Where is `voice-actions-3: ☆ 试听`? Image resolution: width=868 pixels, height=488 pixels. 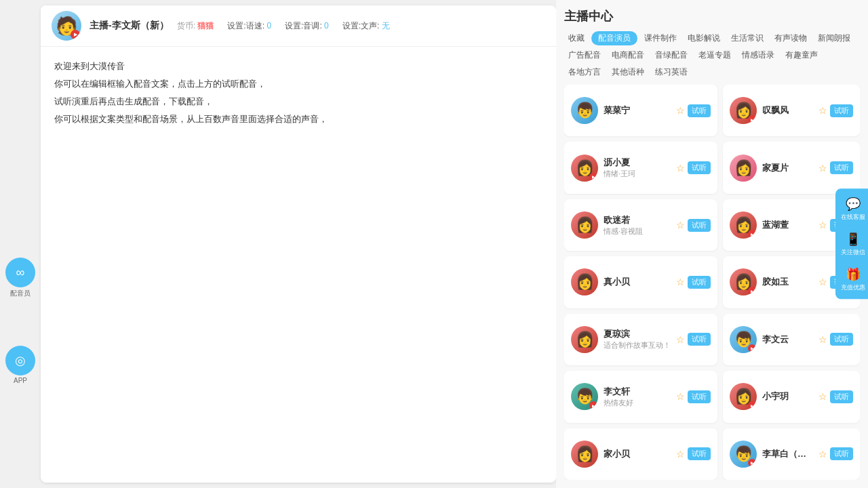 voice-actions-3: ☆ 试听 is located at coordinates (835, 168).